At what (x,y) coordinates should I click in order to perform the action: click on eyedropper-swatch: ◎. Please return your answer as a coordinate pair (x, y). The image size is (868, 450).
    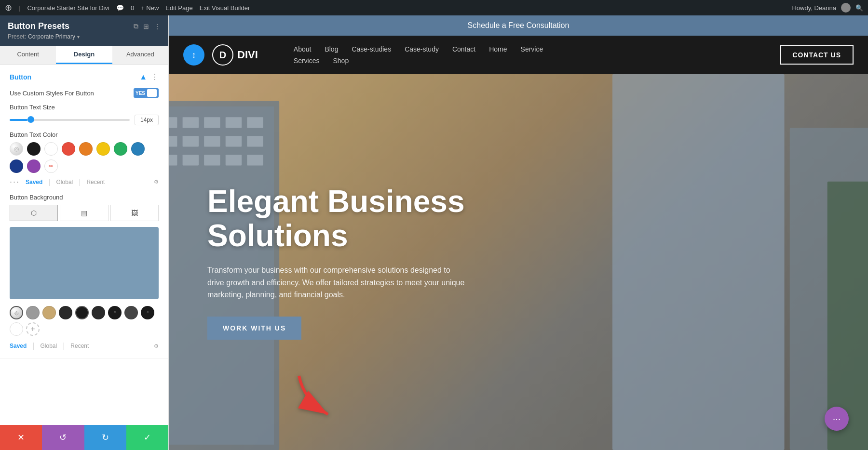
    Looking at the image, I should click on (16, 149).